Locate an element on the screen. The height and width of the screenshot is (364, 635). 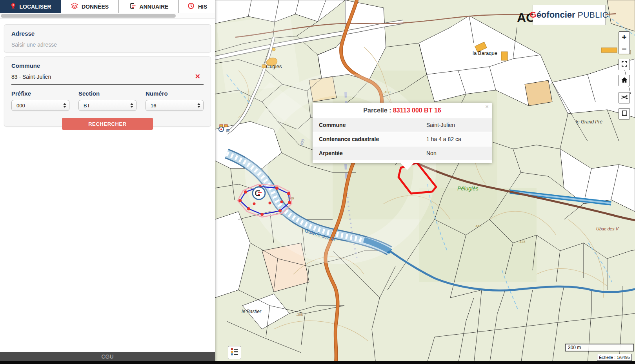
cgu-link: CGU is located at coordinates (107, 357).